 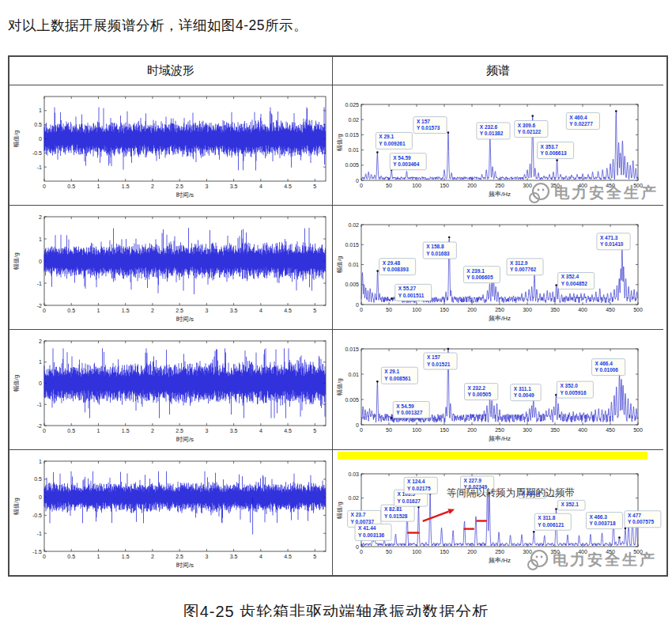 What do you see at coordinates (519, 263) in the screenshot?
I see `svg-text: X 312.9` at bounding box center [519, 263].